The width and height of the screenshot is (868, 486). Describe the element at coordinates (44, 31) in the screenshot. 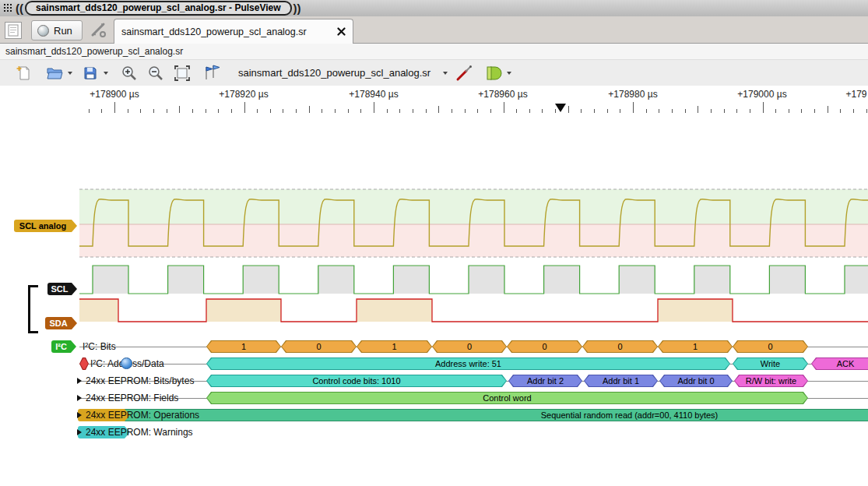

I see `run-state-icon` at that location.